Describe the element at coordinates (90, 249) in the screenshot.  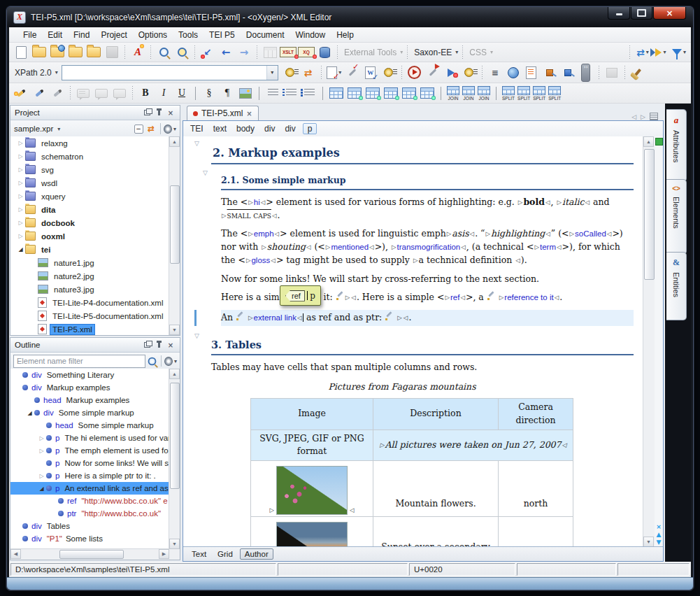
I see `project-tree-item: ◢tei` at that location.